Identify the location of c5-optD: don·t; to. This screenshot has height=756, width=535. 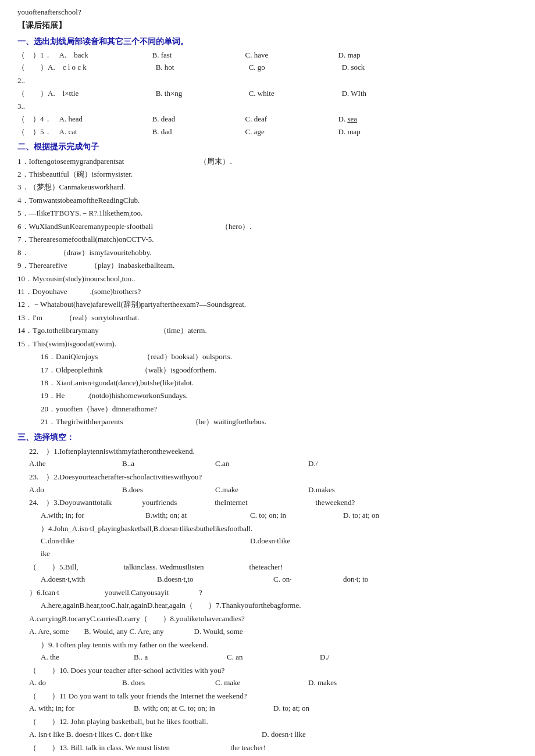
(356, 580).